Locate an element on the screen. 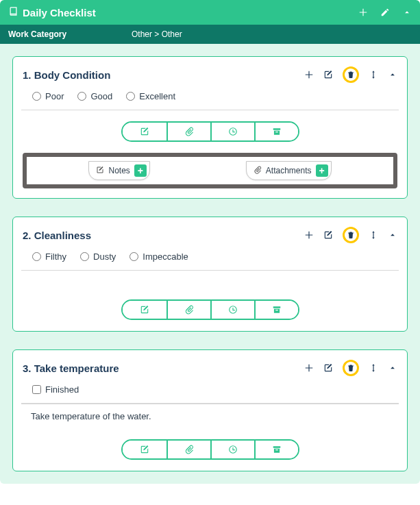  attachments-label: Attachments is located at coordinates (289, 171).